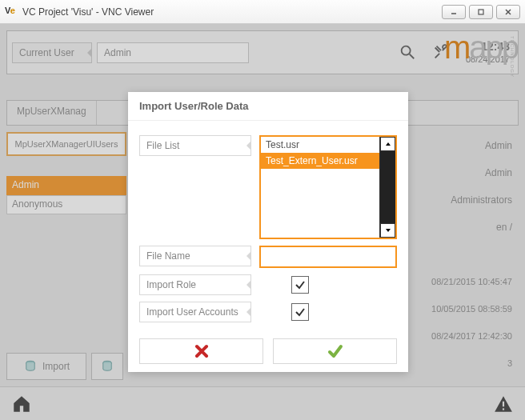 Image resolution: width=525 pixels, height=420 pixels. What do you see at coordinates (173, 53) in the screenshot?
I see `current-user-value: Admin` at bounding box center [173, 53].